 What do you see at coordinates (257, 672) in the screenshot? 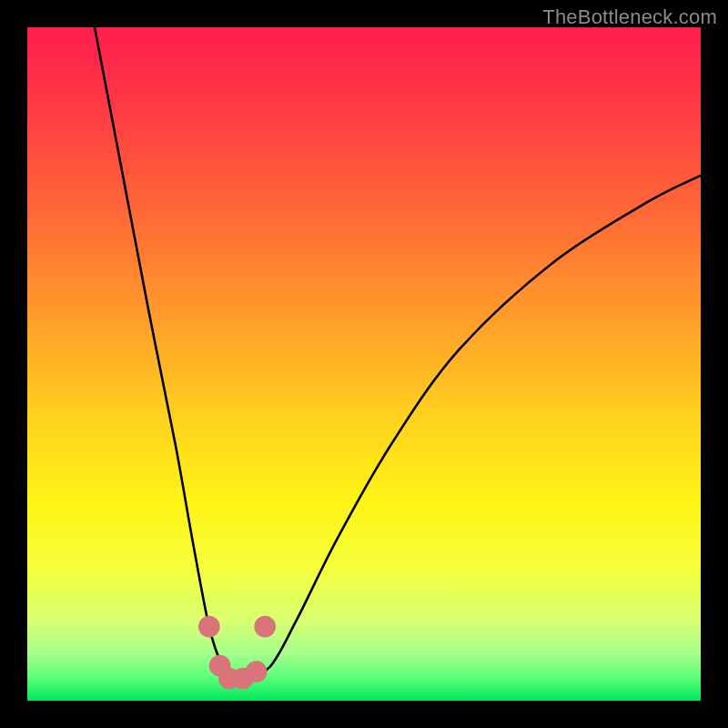
I see `marker-e` at bounding box center [257, 672].